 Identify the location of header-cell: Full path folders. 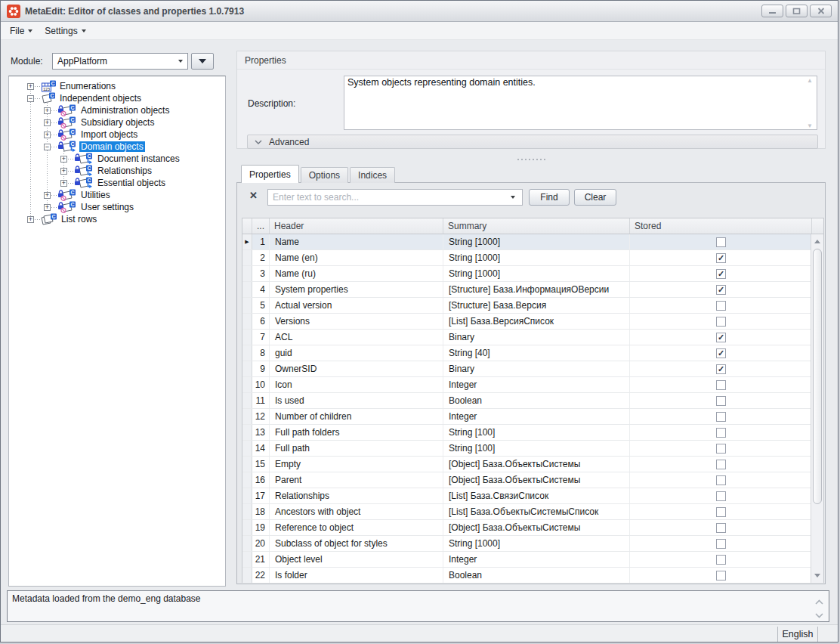
(357, 432).